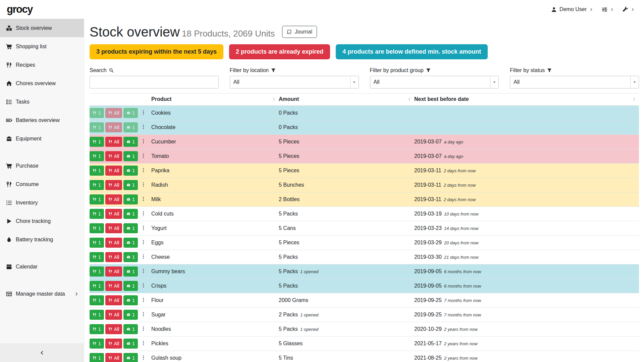 The width and height of the screenshot is (644, 362). What do you see at coordinates (42, 221) in the screenshot?
I see `sidebar-item-chore-tracking: Chore tracking` at bounding box center [42, 221].